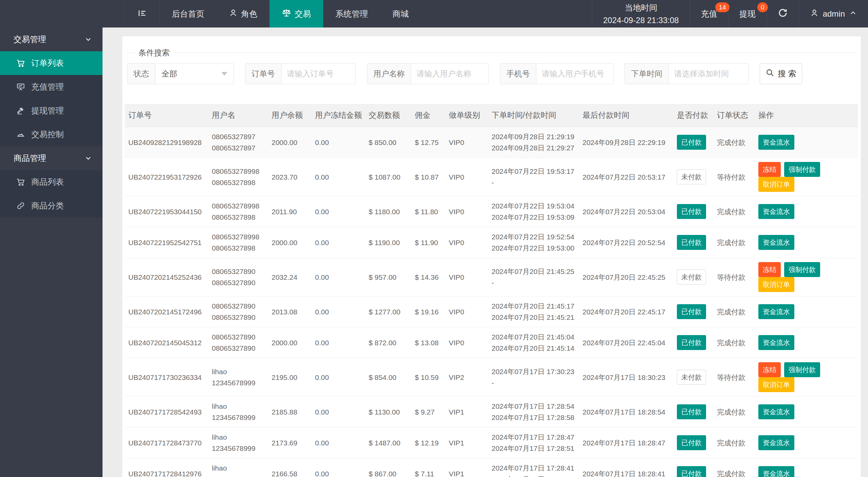 The height and width of the screenshot is (477, 868). Describe the element at coordinates (195, 74) in the screenshot. I see `status-select: 全部` at that location.